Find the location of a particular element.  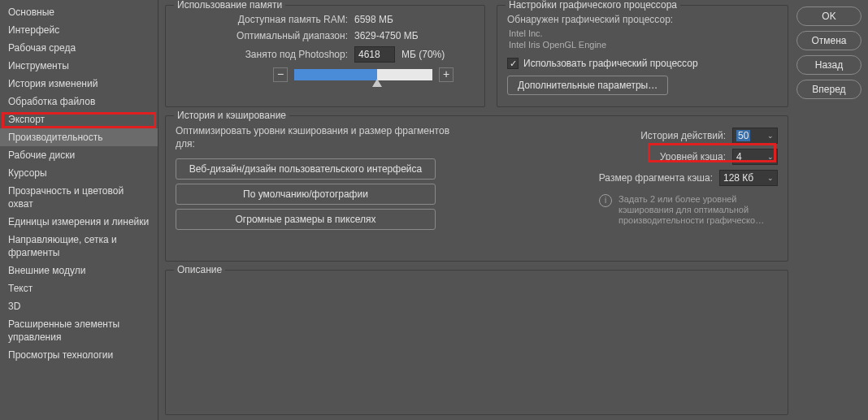

preset-default-photos-button: По умолчанию/фотографии is located at coordinates (306, 194).